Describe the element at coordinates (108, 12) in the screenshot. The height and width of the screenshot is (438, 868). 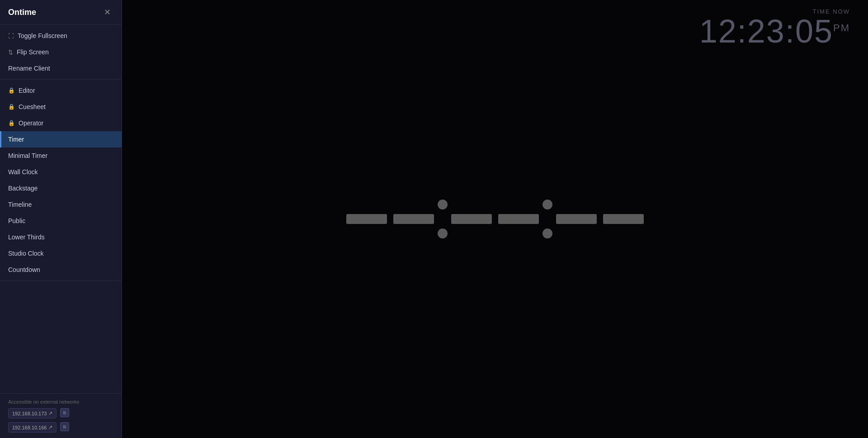
I see `close-button: ✕` at that location.